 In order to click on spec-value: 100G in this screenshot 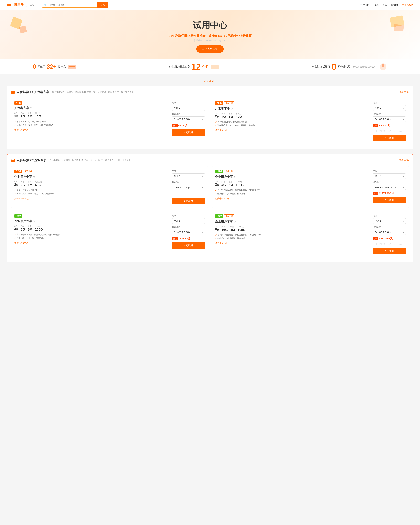, I will do `click(240, 185)`.